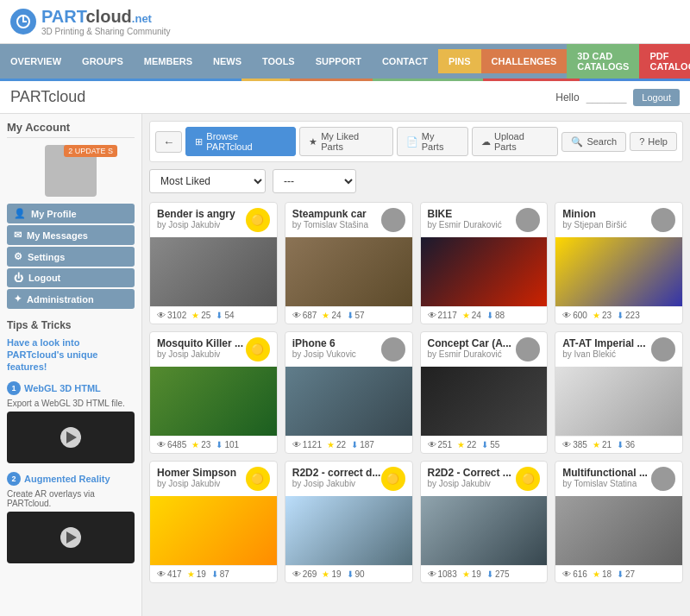  Describe the element at coordinates (524, 61) in the screenshot. I see `nav-challenges: CHALLENGES` at that location.